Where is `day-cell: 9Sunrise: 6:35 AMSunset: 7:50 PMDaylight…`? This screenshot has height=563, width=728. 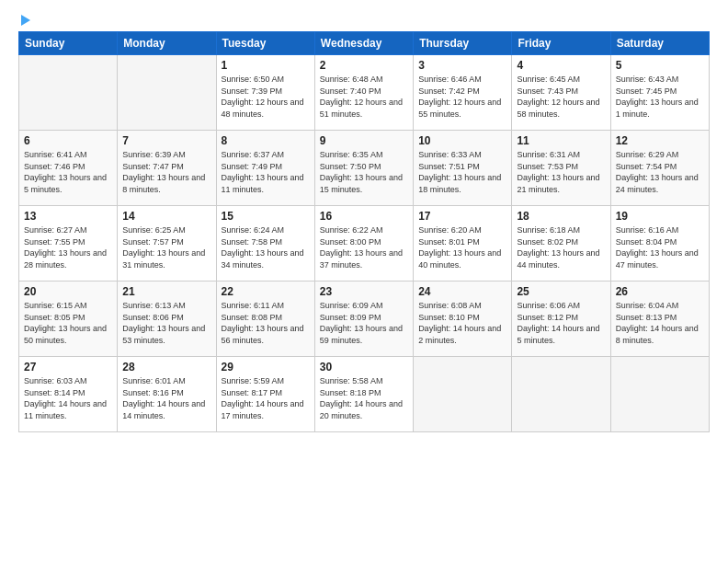
day-cell: 9Sunrise: 6:35 AMSunset: 7:50 PMDaylight… is located at coordinates (364, 168).